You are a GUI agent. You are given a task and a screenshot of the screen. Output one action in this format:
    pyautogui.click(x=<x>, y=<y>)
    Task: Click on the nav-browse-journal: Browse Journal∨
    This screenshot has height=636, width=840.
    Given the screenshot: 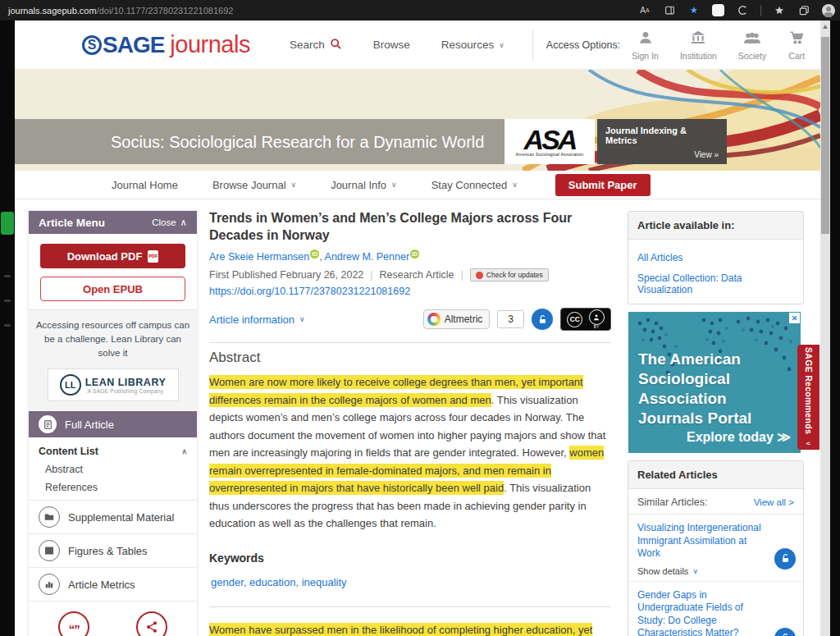 What is the action you would take?
    pyautogui.click(x=254, y=185)
    